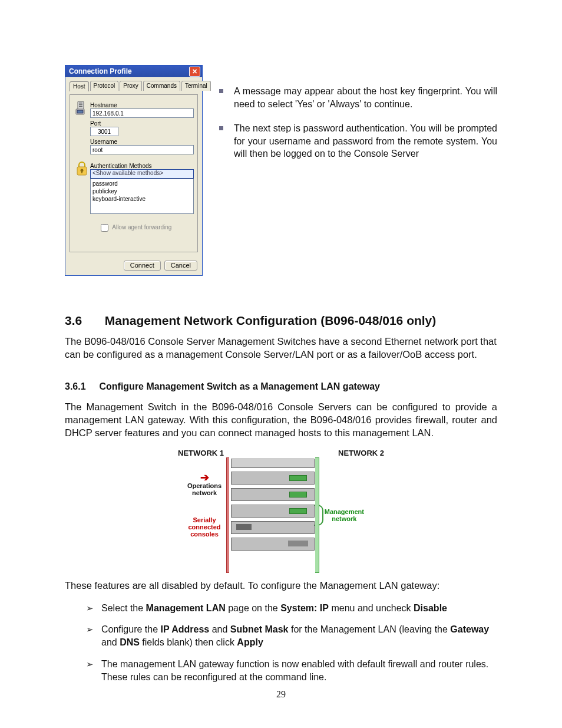  I want to click on cancel-button: Cancel, so click(181, 265).